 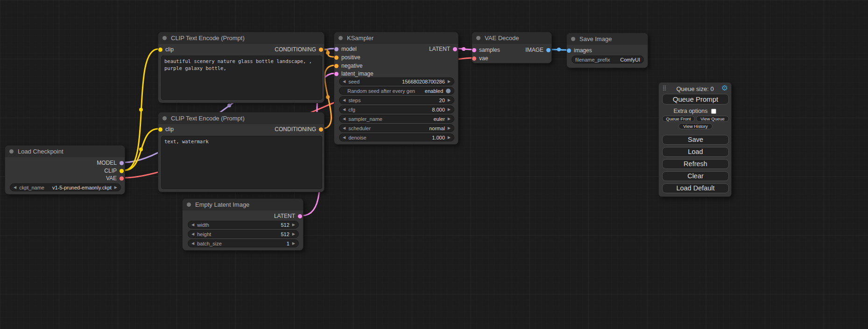 I want to click on output-slot-vae: VAE, so click(x=115, y=178).